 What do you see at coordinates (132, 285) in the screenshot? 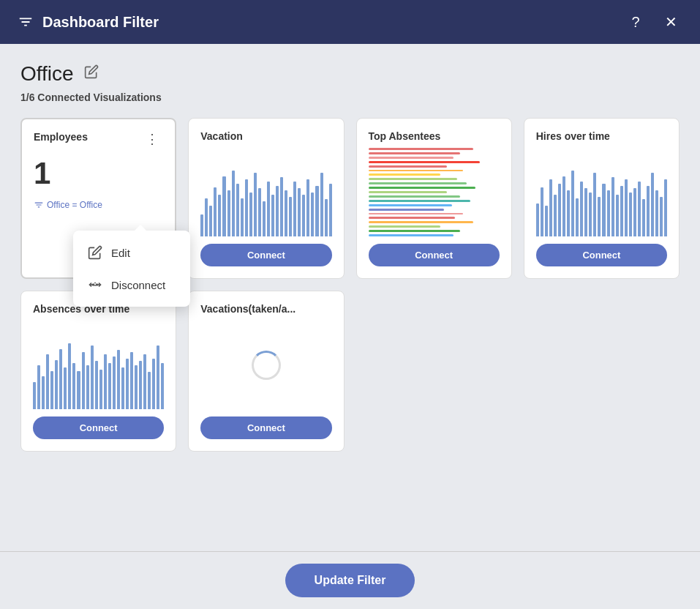
I see `disconnect-menu-item: Disconnect` at bounding box center [132, 285].